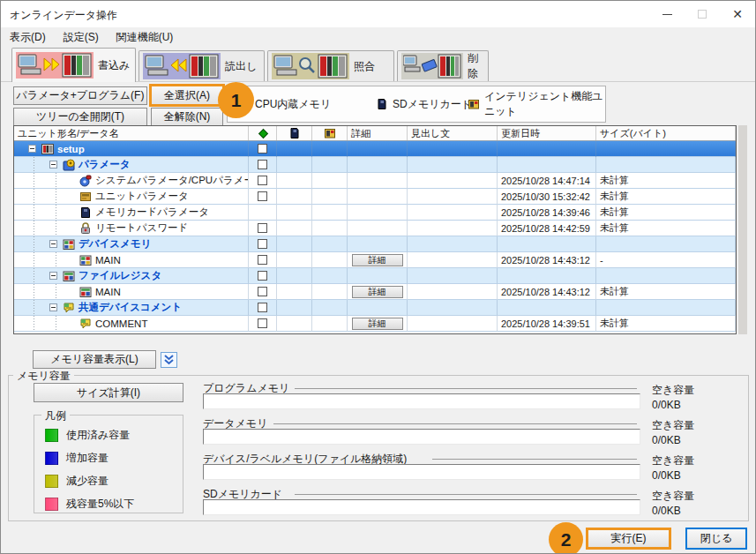 The width and height of the screenshot is (756, 554). I want to click on legend-item: 減少容量, so click(77, 482).